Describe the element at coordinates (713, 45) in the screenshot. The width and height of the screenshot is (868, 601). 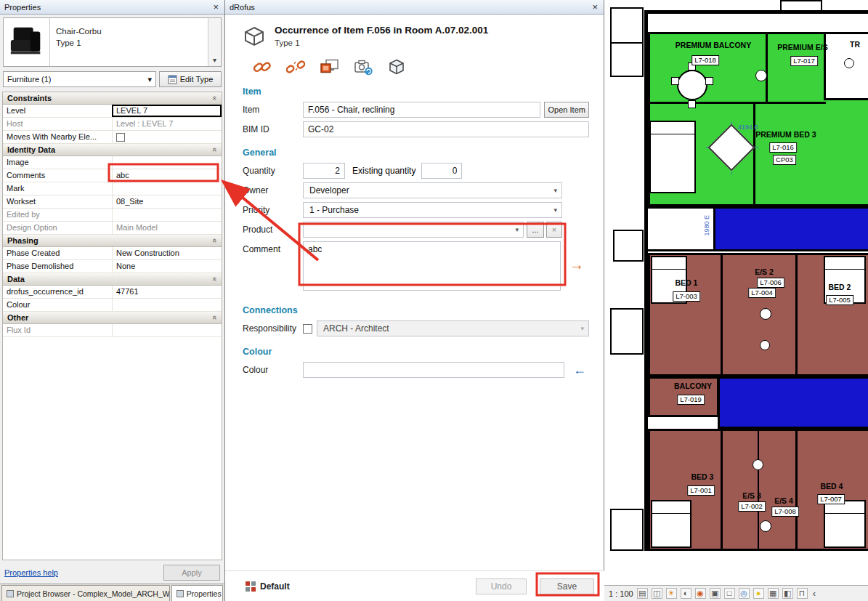
I see `room-name: PREMIUM BALCONY` at that location.